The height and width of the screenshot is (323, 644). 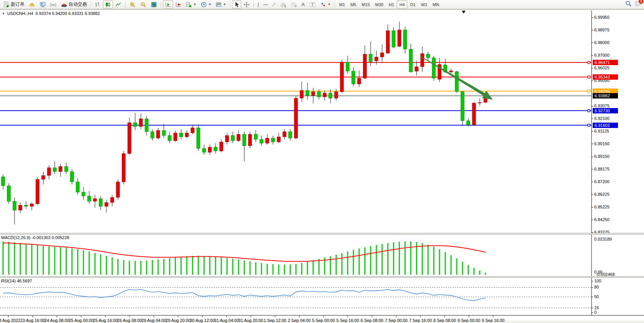 What do you see at coordinates (275, 320) in the screenshot?
I see `date-axis-label: 1 Sep 12:00` at bounding box center [275, 320].